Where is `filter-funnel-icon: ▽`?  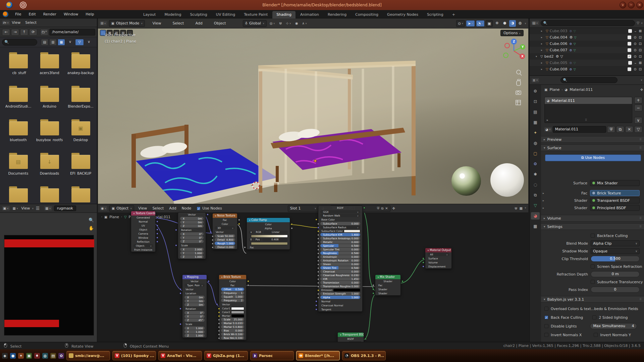 filter-funnel-icon: ▽ is located at coordinates (638, 23).